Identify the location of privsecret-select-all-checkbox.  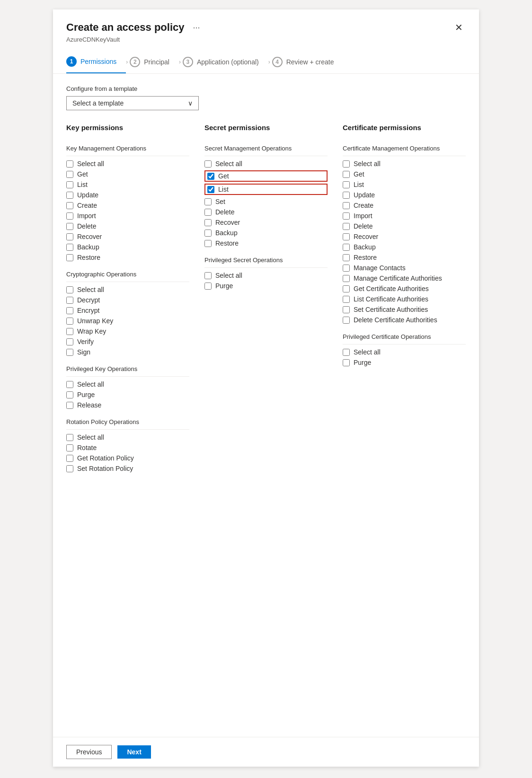
(208, 275).